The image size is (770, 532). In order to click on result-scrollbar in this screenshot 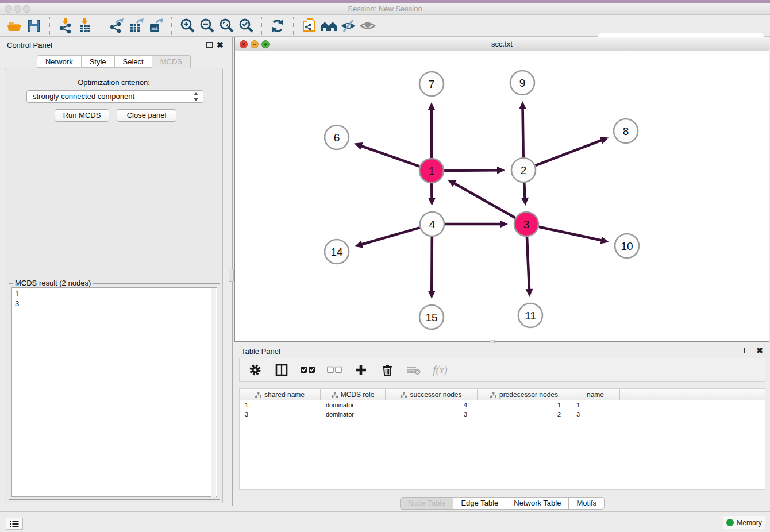, I will do `click(214, 393)`.